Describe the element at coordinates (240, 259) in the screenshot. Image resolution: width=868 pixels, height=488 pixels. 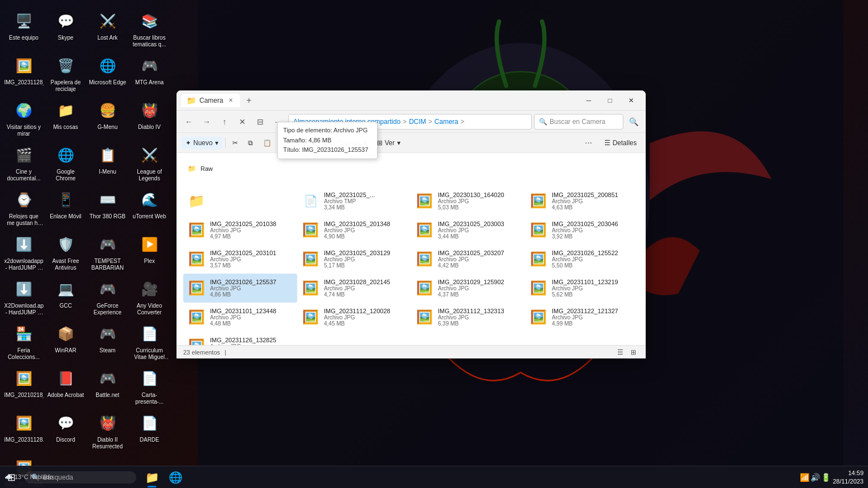
I see `file-5: 🖼️ IMG_20231025_203101 Archivo JPG 3,57 …` at that location.